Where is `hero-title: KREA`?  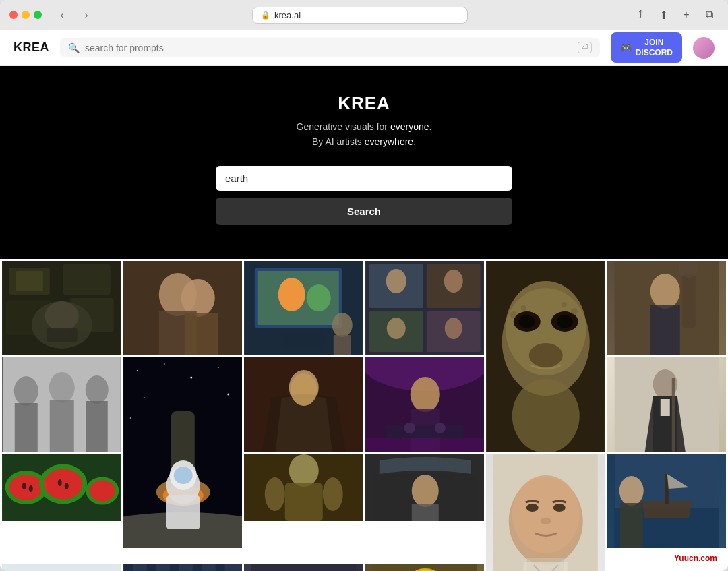 hero-title: KREA is located at coordinates (364, 104).